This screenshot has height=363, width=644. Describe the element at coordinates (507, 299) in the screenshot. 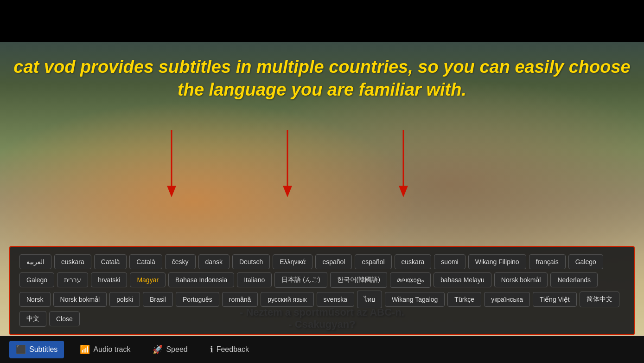

I see `lang-btn-ukrainian: українська` at that location.